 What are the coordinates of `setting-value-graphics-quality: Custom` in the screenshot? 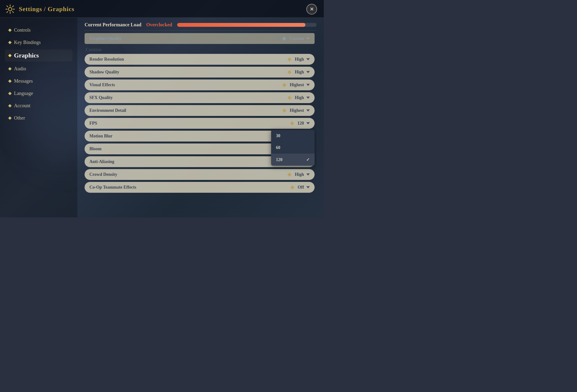 It's located at (297, 38).